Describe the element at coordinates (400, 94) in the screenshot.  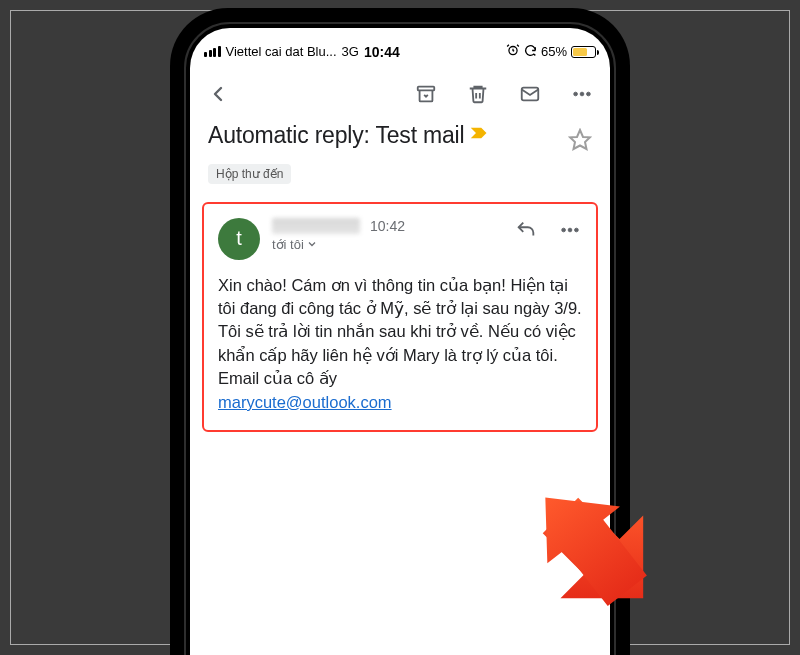
I see `email-toolbar` at that location.